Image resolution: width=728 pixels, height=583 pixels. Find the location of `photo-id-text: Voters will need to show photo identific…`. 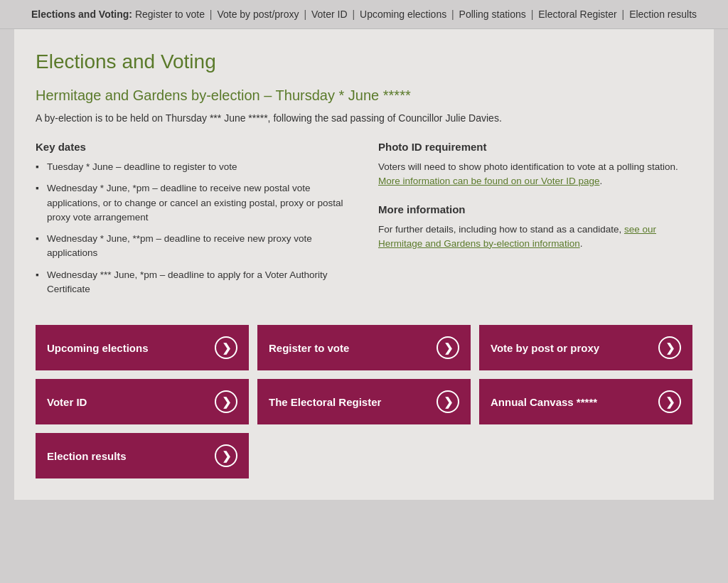

photo-id-text: Voters will need to show photo identific… is located at coordinates (535, 175).